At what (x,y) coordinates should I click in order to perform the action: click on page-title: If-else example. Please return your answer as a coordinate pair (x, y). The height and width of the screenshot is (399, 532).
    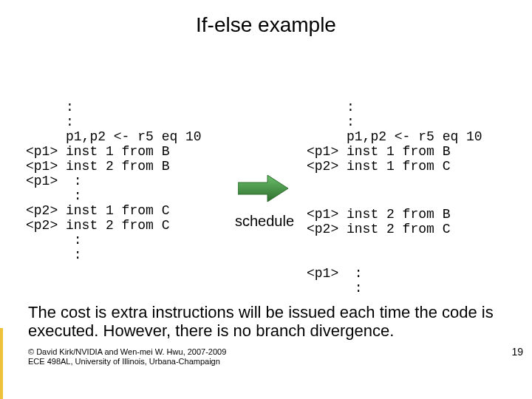
    Looking at the image, I should click on (266, 25).